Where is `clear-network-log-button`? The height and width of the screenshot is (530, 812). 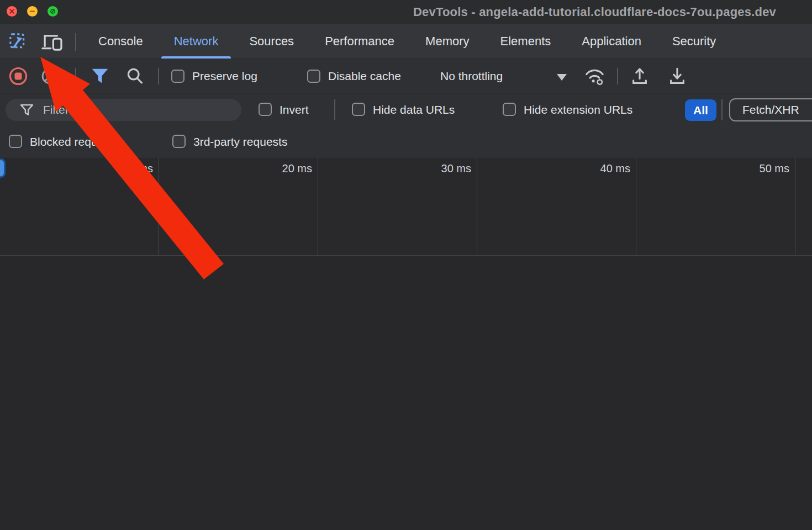 clear-network-log-button is located at coordinates (50, 76).